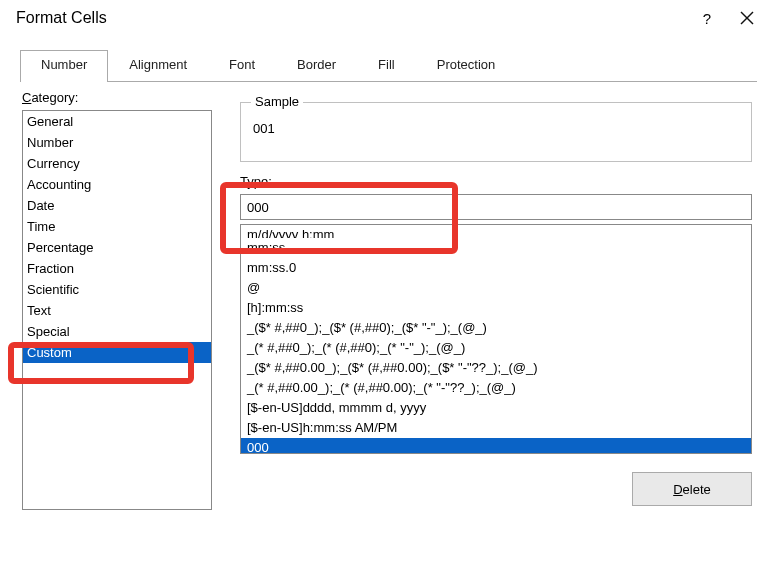  Describe the element at coordinates (496, 368) in the screenshot. I see `format-item: _($* #,##0.00_);_($* (#,##0.00);_($* "-"…` at that location.